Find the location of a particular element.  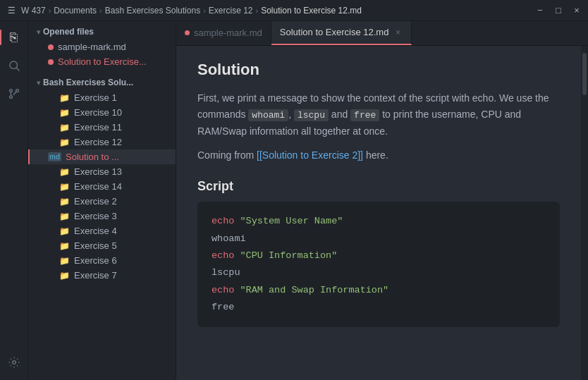

titlebar-left: ☰ W 437 › Documents › Bash Exercises Sol… is located at coordinates (270, 11).